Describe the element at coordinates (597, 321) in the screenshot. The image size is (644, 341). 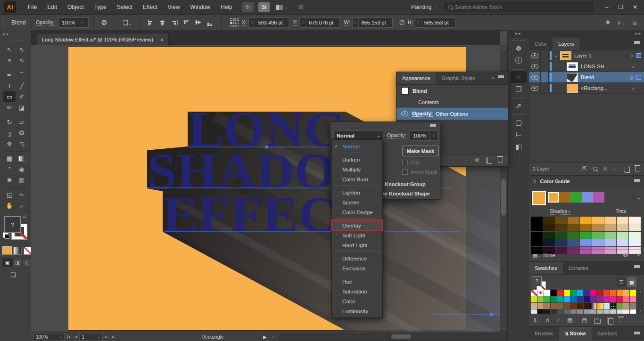
I see `new-color-group-icon` at that location.